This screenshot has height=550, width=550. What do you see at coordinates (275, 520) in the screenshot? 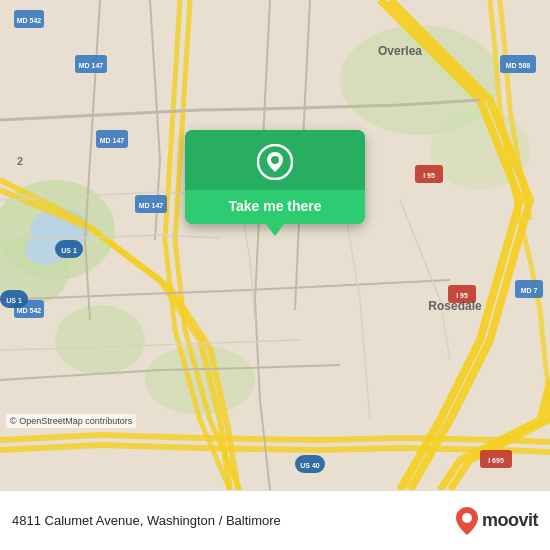
I see `bottom-bar: 4811 Calumet Avenue, Washington / Baltim…` at bounding box center [275, 520].